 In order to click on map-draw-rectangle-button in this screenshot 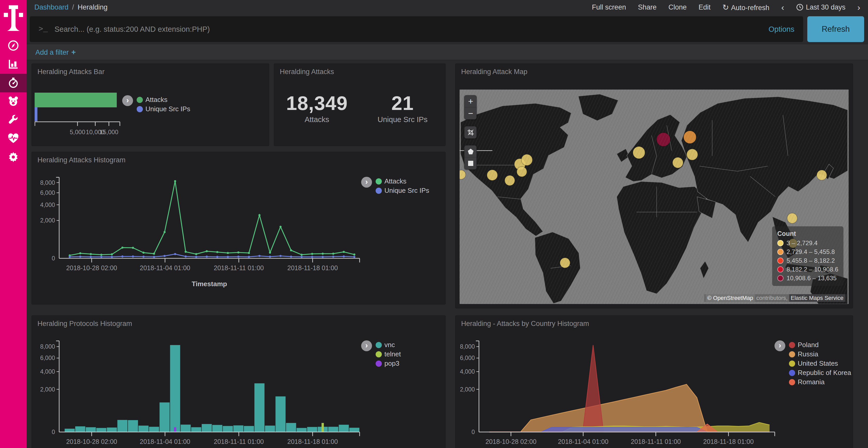, I will do `click(470, 164)`.